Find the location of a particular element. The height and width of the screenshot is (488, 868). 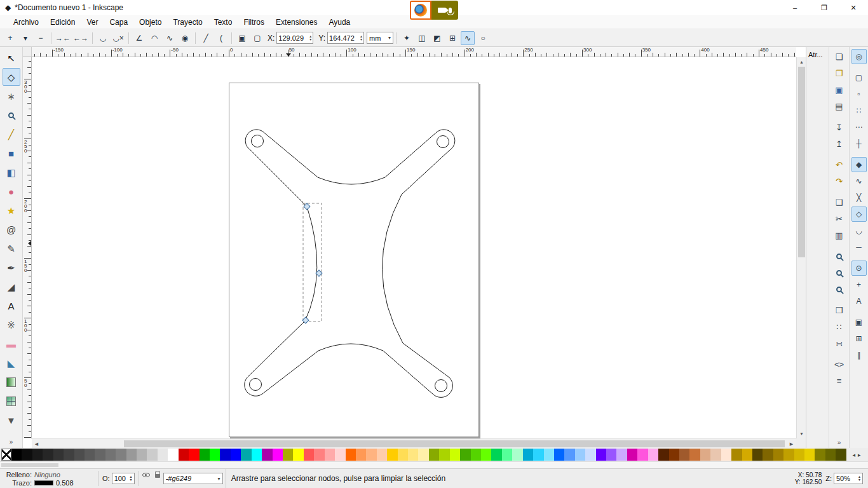

menu-archivo: Archivo is located at coordinates (26, 22).